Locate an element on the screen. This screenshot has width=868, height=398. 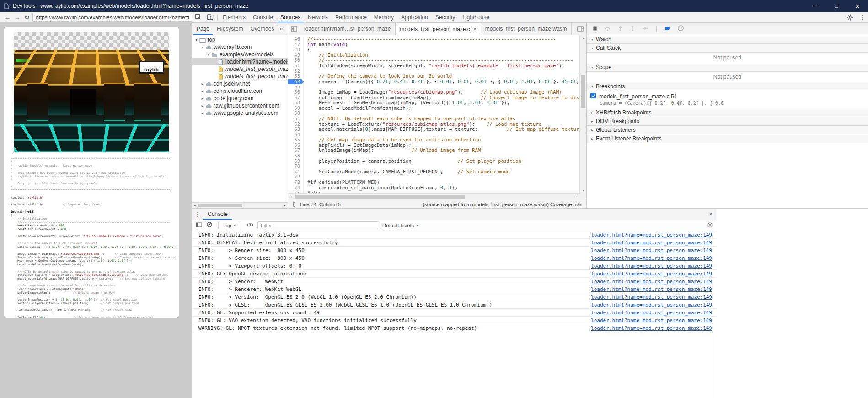
more-options-icon: ⋮ is located at coordinates (862, 17).